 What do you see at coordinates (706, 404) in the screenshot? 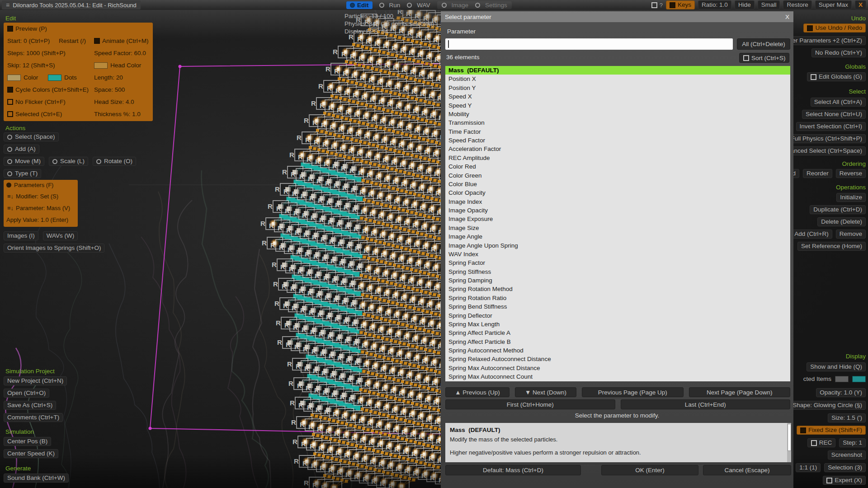
I see `last-button: Last (Ctrl+End)` at bounding box center [706, 404].